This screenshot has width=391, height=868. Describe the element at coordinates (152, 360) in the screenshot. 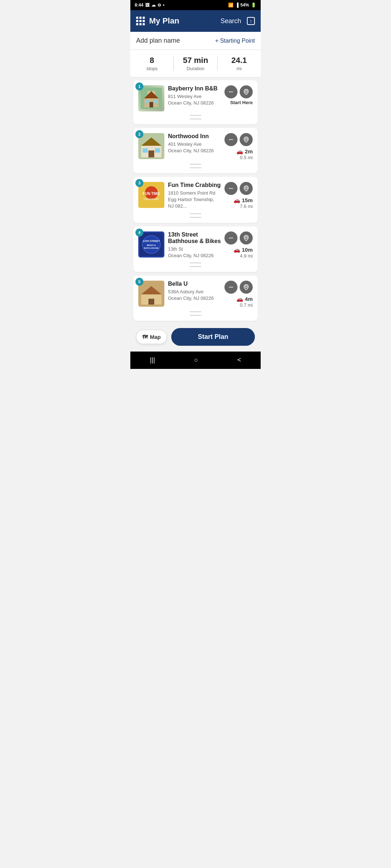

I see `nav-recent-icon: |||` at that location.